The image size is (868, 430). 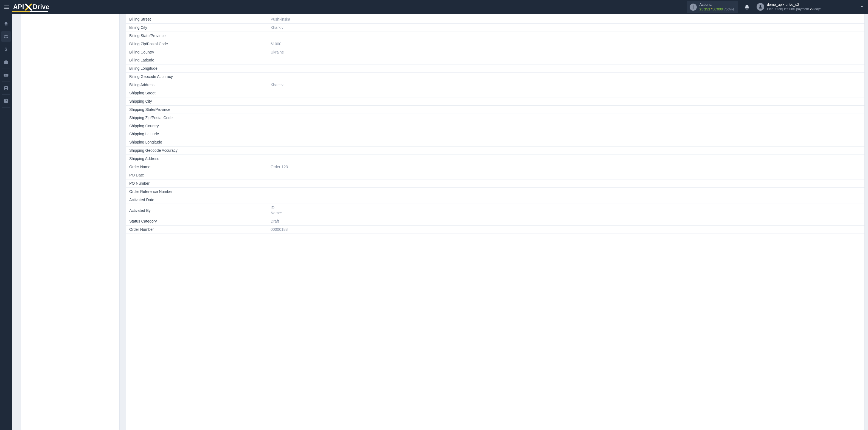 I want to click on field-label: Shipping Country, so click(x=197, y=126).